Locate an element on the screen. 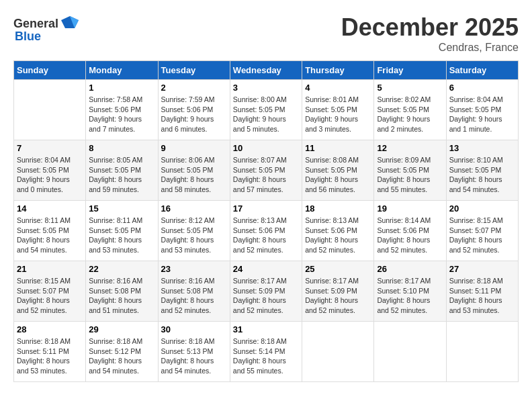  calendar-cell: 29Sunrise: 8:18 AMSunset: 5:12 PMDayligh… is located at coordinates (122, 352).